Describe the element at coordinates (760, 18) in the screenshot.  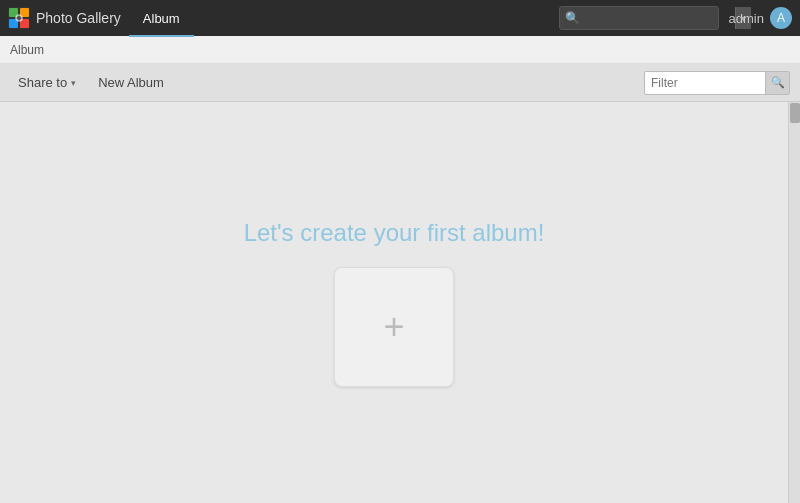
I see `user-area: admin A` at that location.